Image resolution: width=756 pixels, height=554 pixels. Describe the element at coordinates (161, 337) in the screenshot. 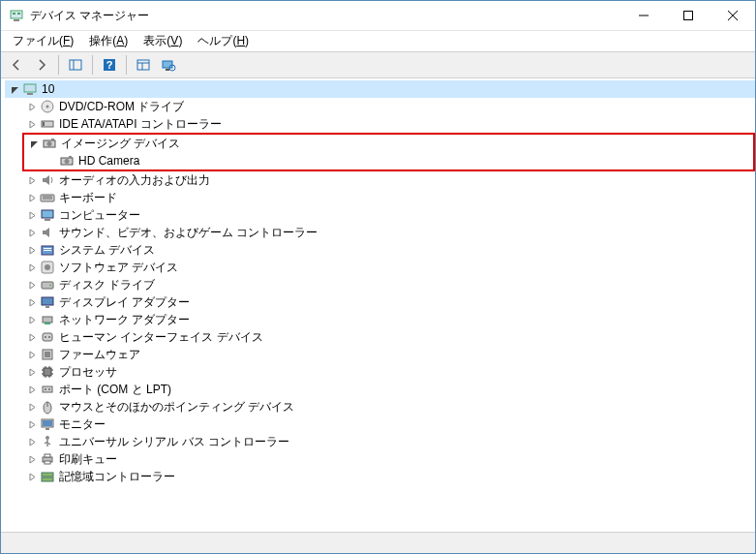

I see `tree-item-label: ヒューマン インターフェイス デバイス` at that location.